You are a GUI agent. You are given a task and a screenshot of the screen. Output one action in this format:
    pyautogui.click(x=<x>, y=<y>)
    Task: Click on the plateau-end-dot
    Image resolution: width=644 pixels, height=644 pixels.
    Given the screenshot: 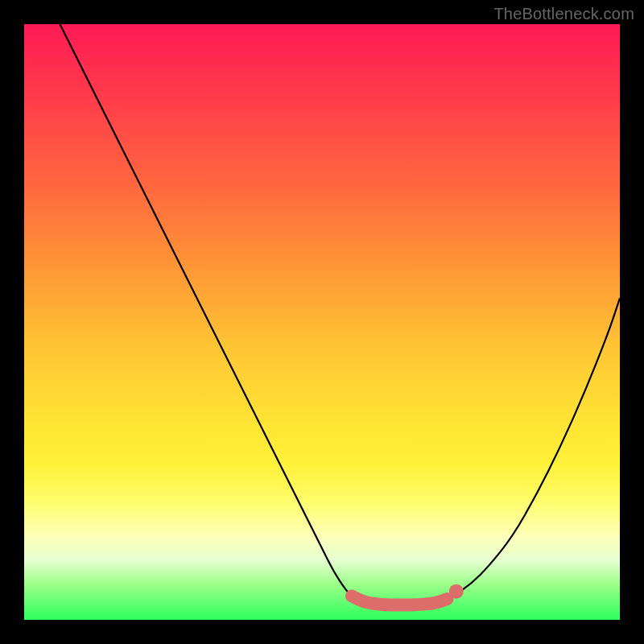 What is the action you would take?
    pyautogui.click(x=456, y=592)
    